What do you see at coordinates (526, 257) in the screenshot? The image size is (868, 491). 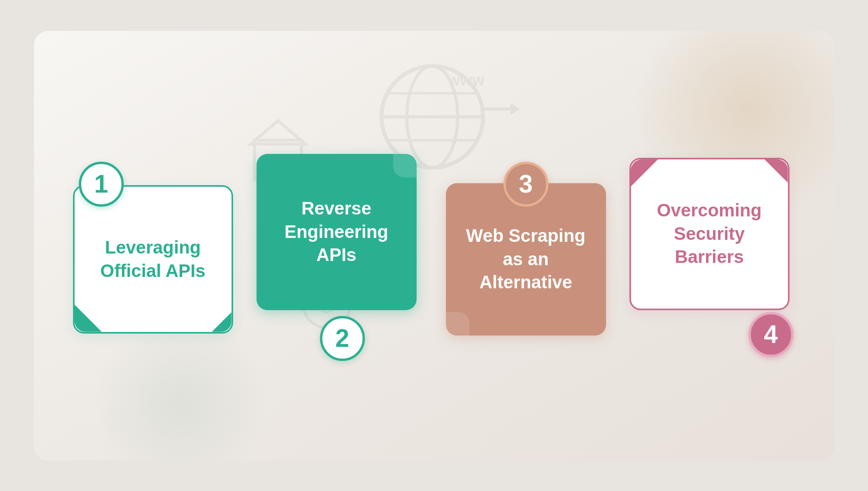 I see `card-wrapper-3: 3 Web Scraping as an Alternative` at bounding box center [526, 257].